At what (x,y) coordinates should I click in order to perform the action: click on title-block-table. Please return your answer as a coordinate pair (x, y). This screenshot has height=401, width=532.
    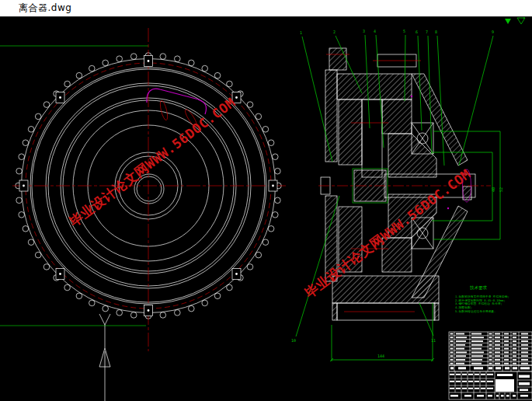
    Looking at the image, I should click on (491, 365).